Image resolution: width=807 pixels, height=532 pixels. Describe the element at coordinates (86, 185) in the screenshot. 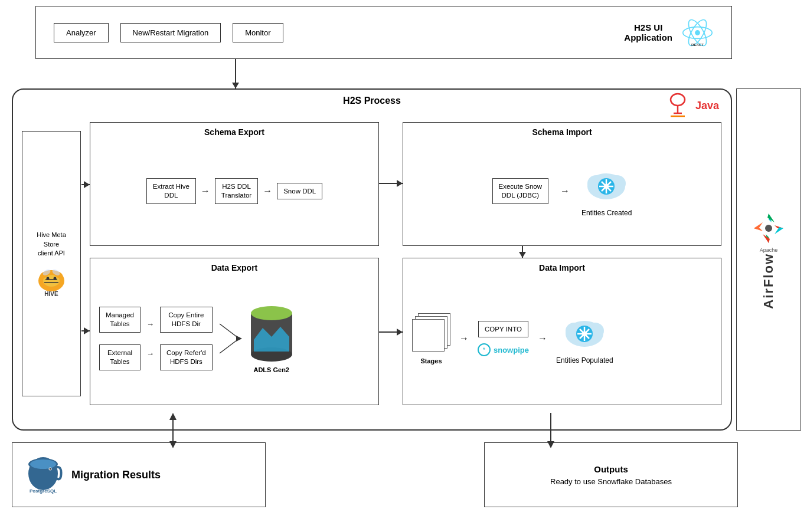

I see `arrow-hive-schema` at that location.